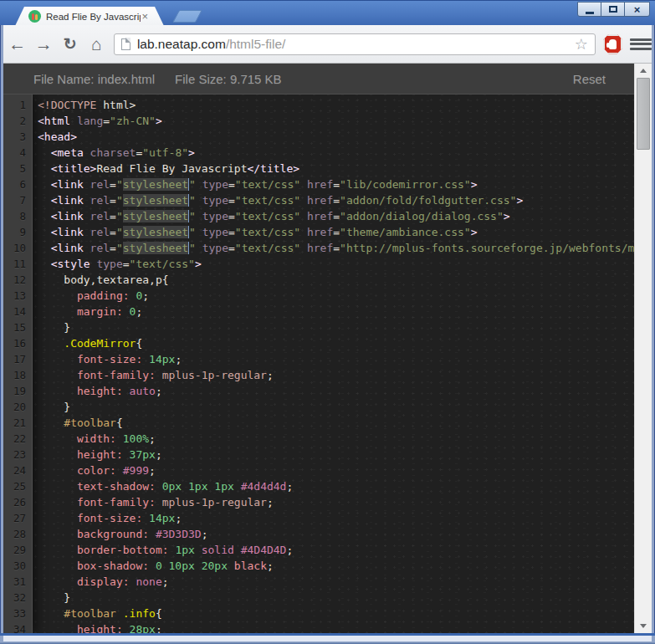 The height and width of the screenshot is (644, 655). I want to click on code-token-tag: >, so click(192, 152).